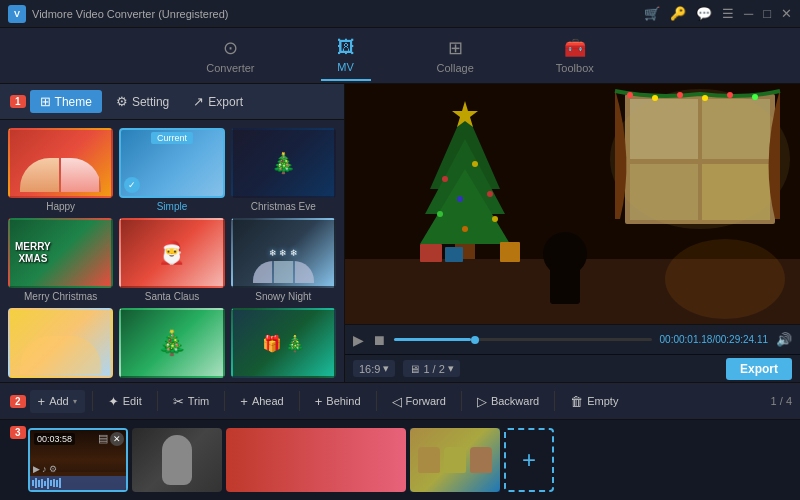  Describe the element at coordinates (714, 340) in the screenshot. I see `time-display: 00:00:01.18/00:29:24.11` at that location.